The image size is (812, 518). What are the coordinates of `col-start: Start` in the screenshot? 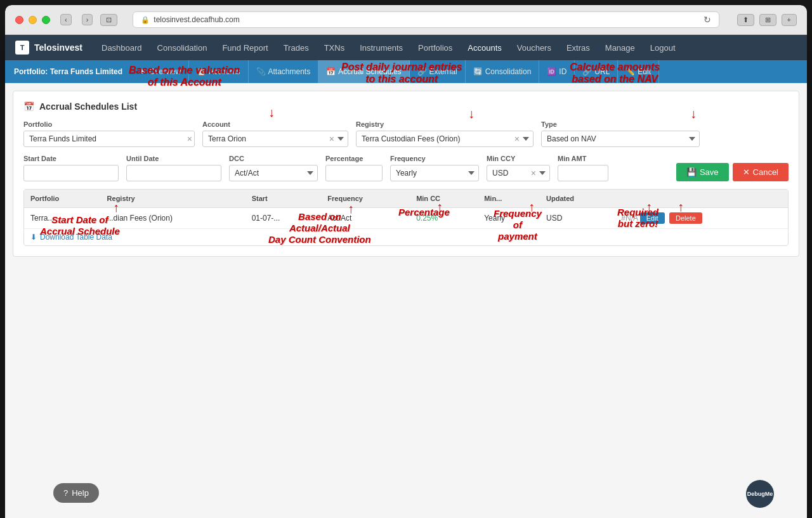 It's located at (284, 199).